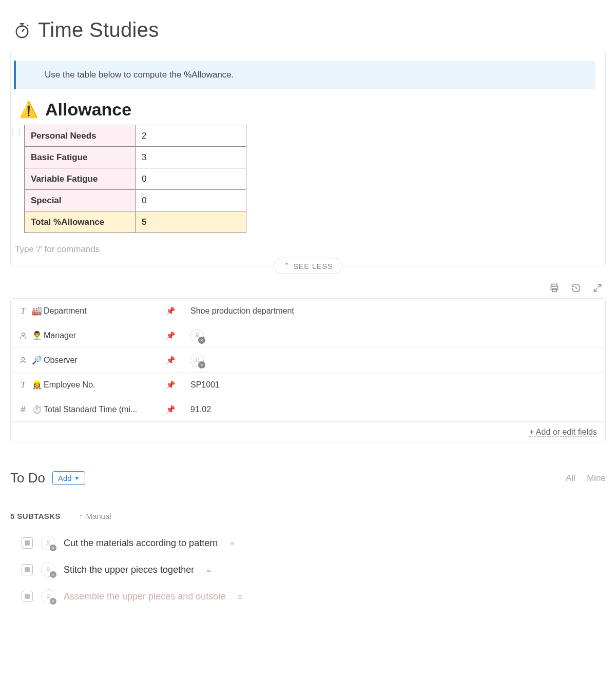 The width and height of the screenshot is (616, 698). I want to click on add-button: Add ▼, so click(69, 478).